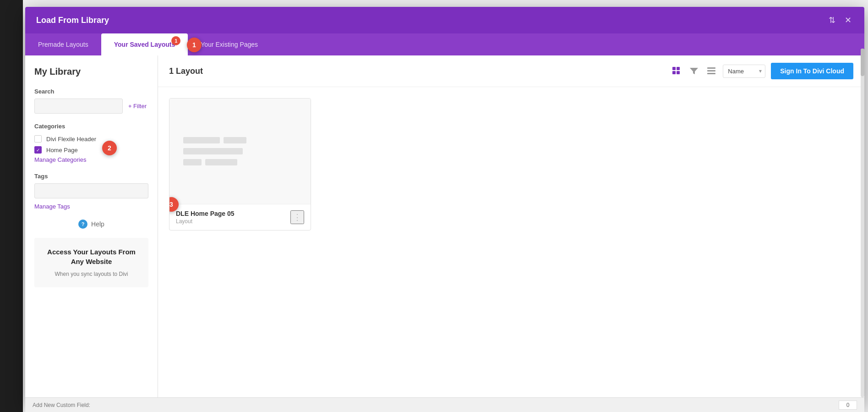 The height and width of the screenshot is (412, 868). I want to click on categories-section: Categories Divi Flexile Header ✓ Home Pa…, so click(92, 143).